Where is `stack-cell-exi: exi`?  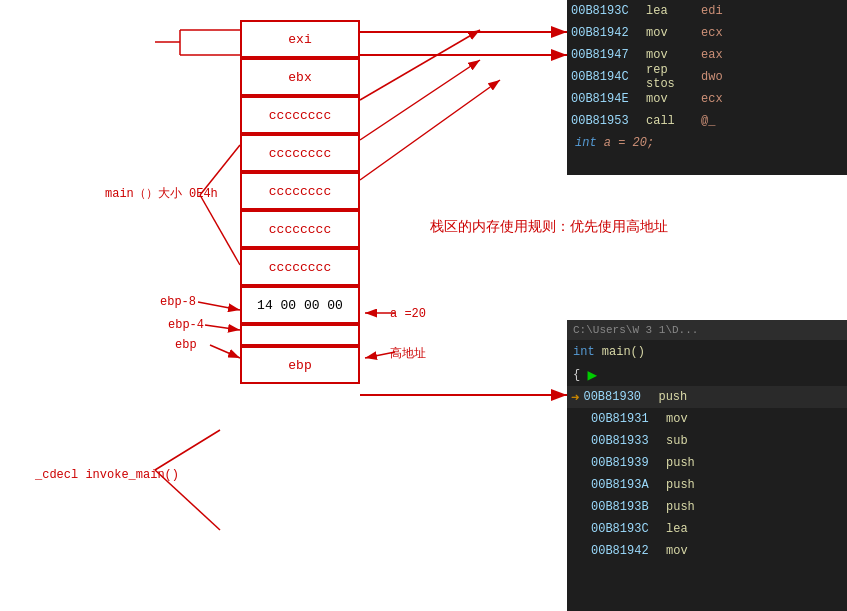 stack-cell-exi: exi is located at coordinates (300, 39).